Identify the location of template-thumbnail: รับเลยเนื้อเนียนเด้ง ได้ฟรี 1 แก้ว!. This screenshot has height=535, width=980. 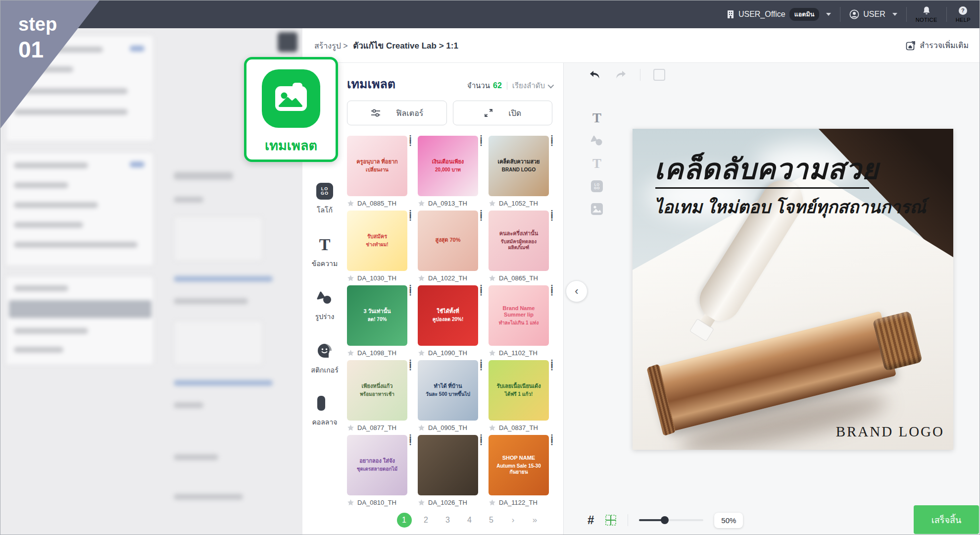
(519, 390).